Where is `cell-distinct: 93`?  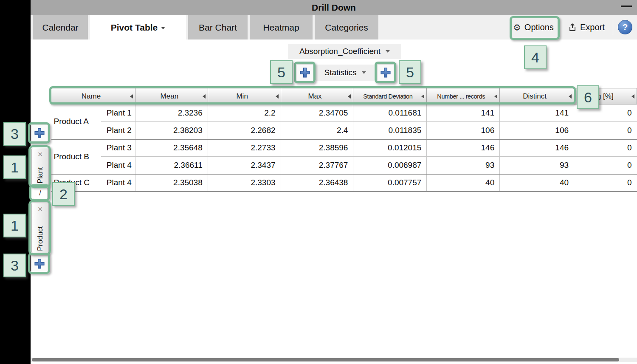
cell-distinct: 93 is located at coordinates (537, 166).